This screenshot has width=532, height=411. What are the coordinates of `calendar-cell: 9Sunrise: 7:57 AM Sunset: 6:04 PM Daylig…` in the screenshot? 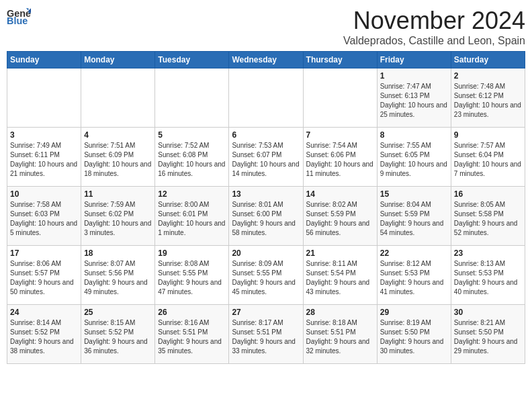 It's located at (488, 157).